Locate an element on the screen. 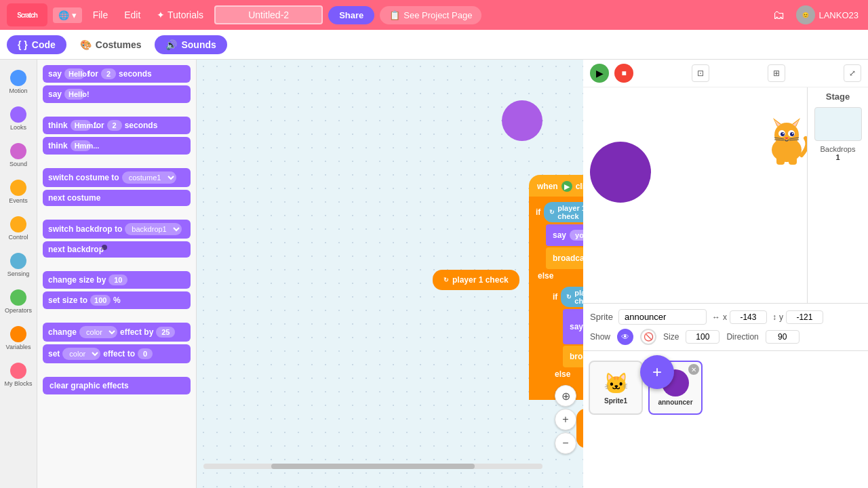 This screenshot has width=868, height=488. block-next-backdrop: next backdrop is located at coordinates (117, 249).